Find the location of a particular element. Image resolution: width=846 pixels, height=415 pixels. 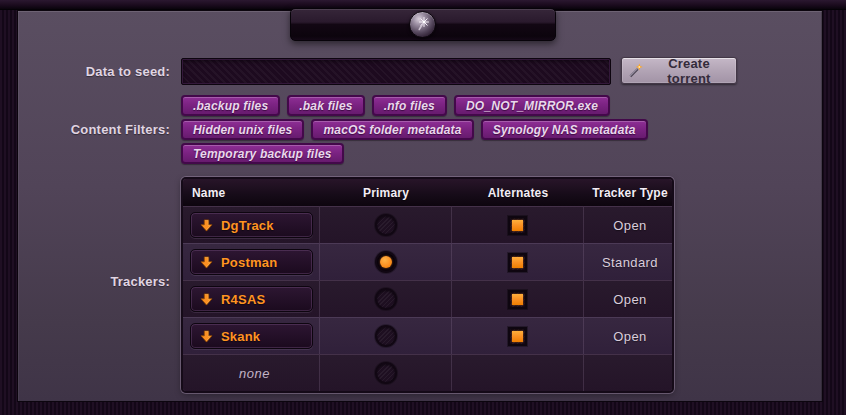

tracker-link-r4sas: R4SAS is located at coordinates (252, 299).